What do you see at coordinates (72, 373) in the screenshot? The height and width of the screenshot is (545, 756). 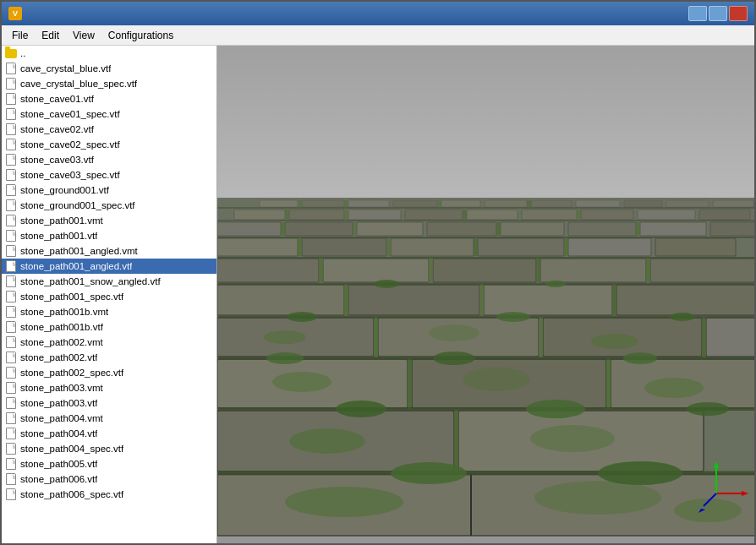 I see `file-name: stone_path002_spec.vtf` at bounding box center [72, 373].